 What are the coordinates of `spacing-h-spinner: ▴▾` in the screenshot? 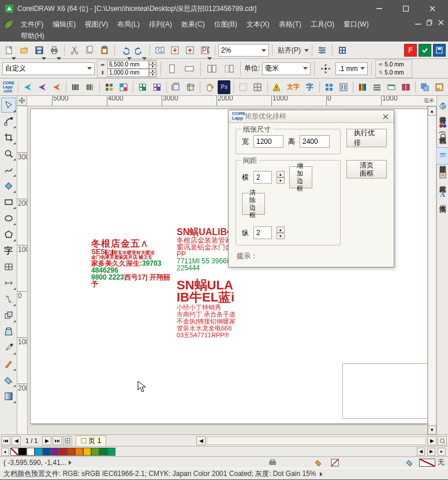 It's located at (281, 177).